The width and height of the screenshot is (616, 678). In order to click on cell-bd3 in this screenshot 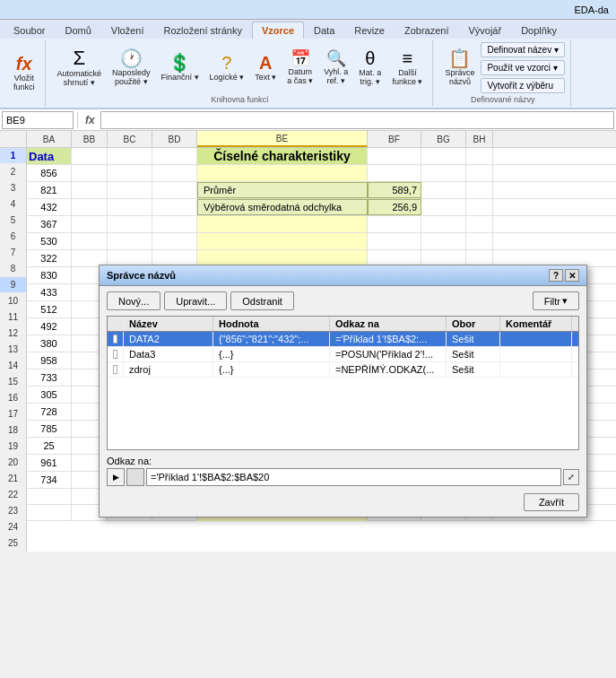, I will do `click(175, 190)`.